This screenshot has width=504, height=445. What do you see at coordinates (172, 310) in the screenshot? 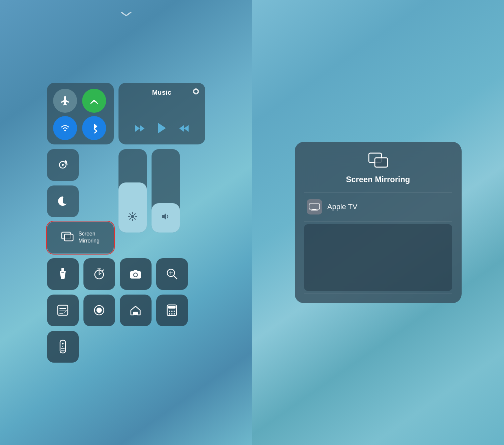
I see `calculator-button` at bounding box center [172, 310].